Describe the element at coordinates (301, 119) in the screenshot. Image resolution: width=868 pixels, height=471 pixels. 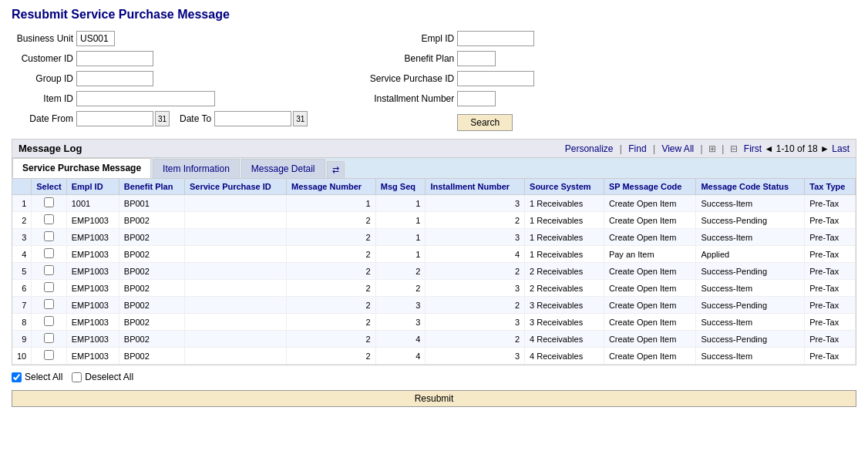
I see `date-to-calendar-button: 31` at that location.